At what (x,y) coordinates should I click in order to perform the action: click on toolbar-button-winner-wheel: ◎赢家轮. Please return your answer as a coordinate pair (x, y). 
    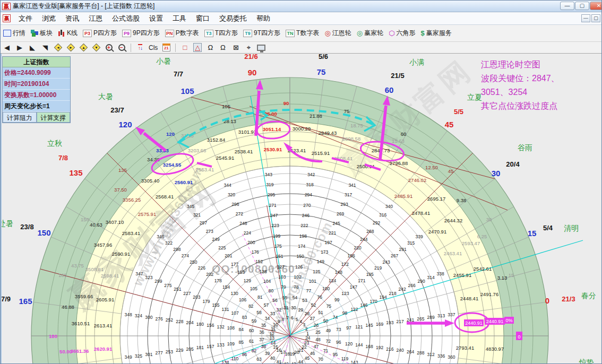
    Looking at the image, I should click on (370, 33).